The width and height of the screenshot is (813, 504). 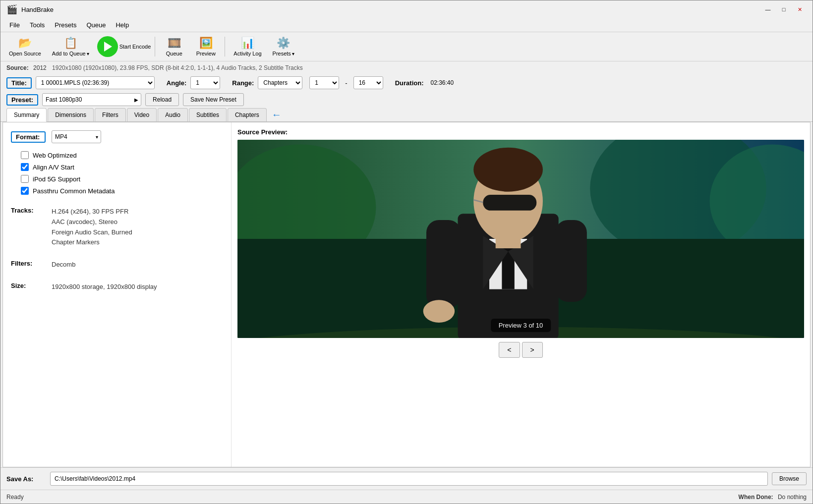 What do you see at coordinates (205, 83) in the screenshot?
I see `angle-select-wrap: 1` at bounding box center [205, 83].